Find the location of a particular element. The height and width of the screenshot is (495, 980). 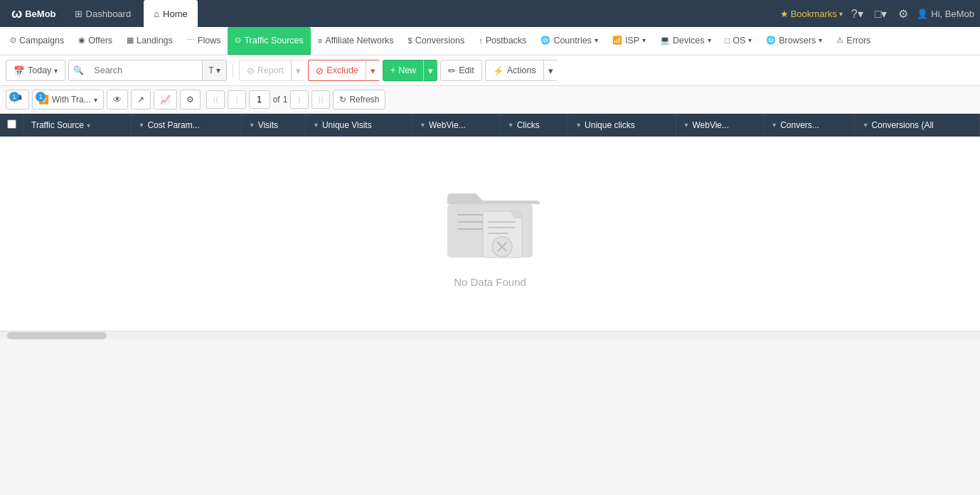

col-unique-clicks: ▼ Unique clicks is located at coordinates (622, 125).